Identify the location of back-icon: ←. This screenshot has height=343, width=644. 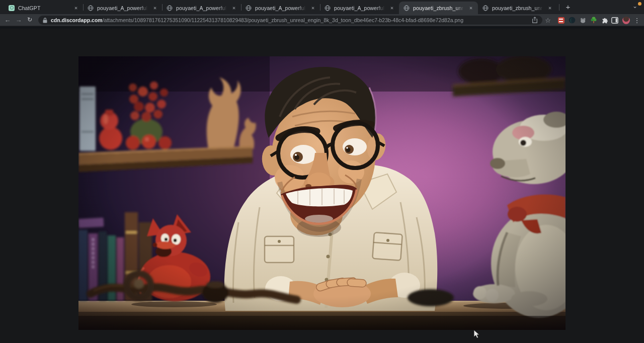
(8, 20).